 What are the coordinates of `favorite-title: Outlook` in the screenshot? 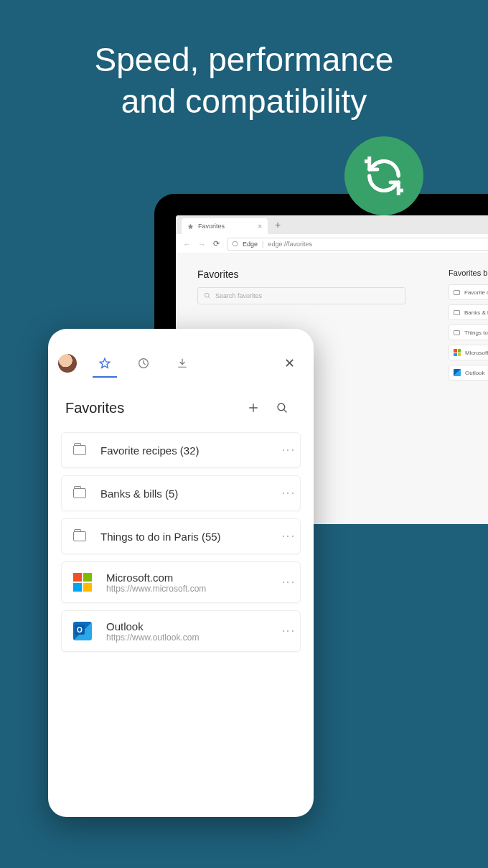 It's located at (188, 626).